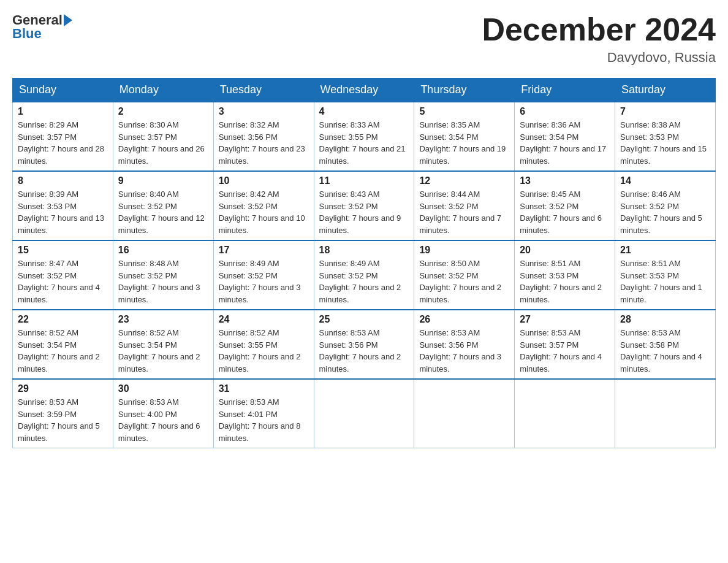 This screenshot has height=563, width=728. What do you see at coordinates (464, 250) in the screenshot?
I see `day-number: 19` at bounding box center [464, 250].